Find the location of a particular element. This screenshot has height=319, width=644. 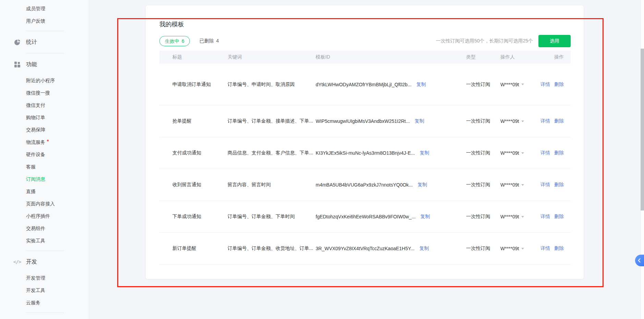

sidebar-item-dev-tools: 开发工具 is located at coordinates (45, 291).